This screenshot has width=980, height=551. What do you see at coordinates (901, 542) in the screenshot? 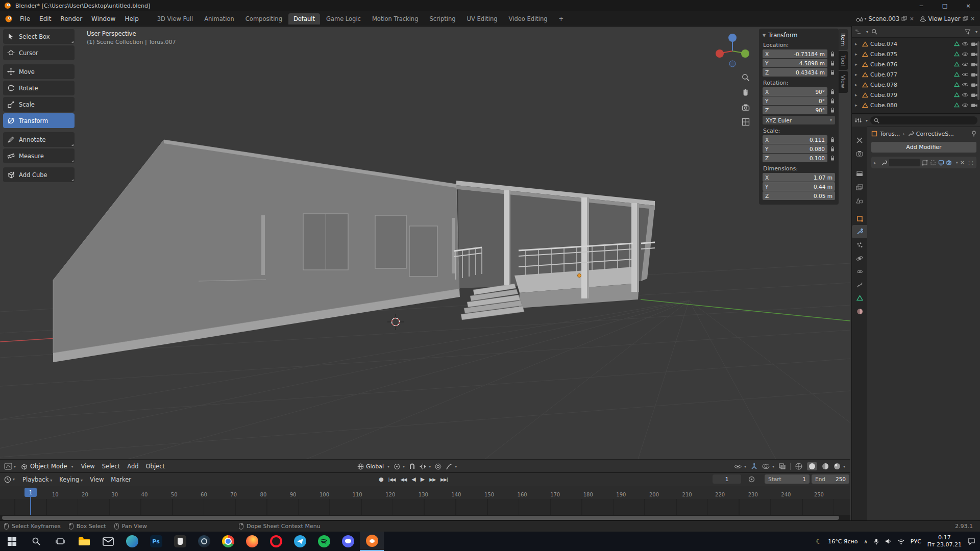
I see `network-icon` at bounding box center [901, 542].